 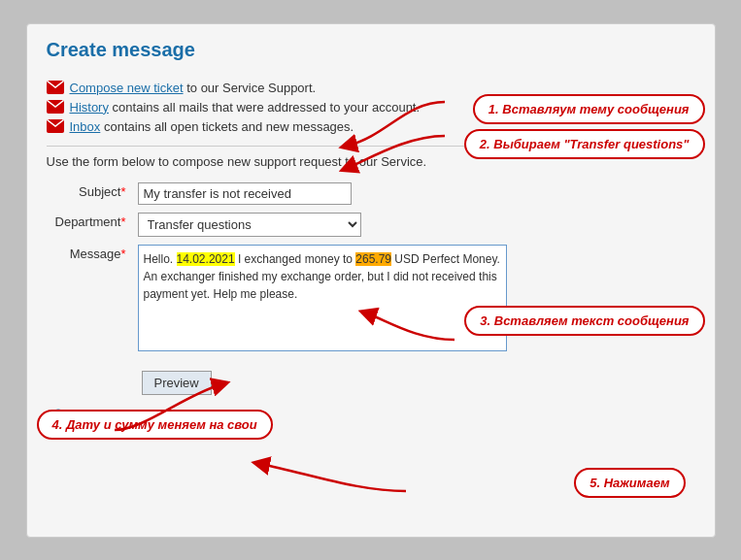 What do you see at coordinates (371, 146) in the screenshot?
I see `divider` at bounding box center [371, 146].